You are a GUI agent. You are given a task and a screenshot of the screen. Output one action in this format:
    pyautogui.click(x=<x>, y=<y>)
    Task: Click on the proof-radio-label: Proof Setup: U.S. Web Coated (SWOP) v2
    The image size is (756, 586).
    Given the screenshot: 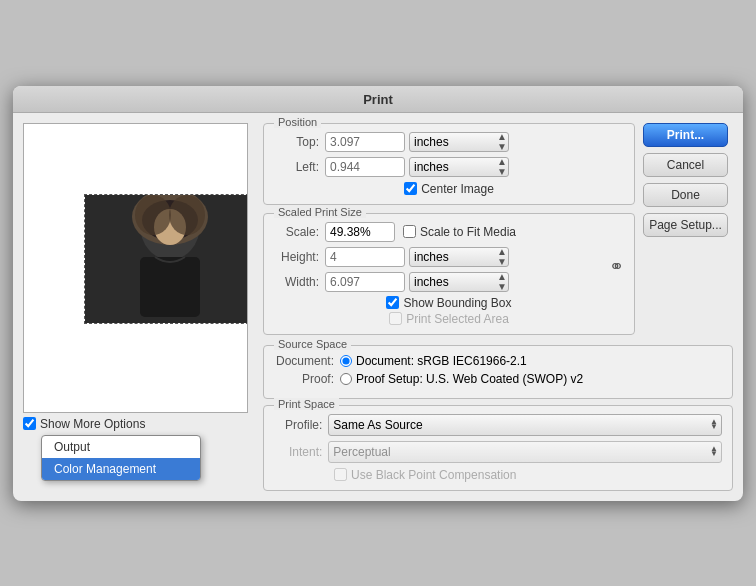 What is the action you would take?
    pyautogui.click(x=462, y=379)
    